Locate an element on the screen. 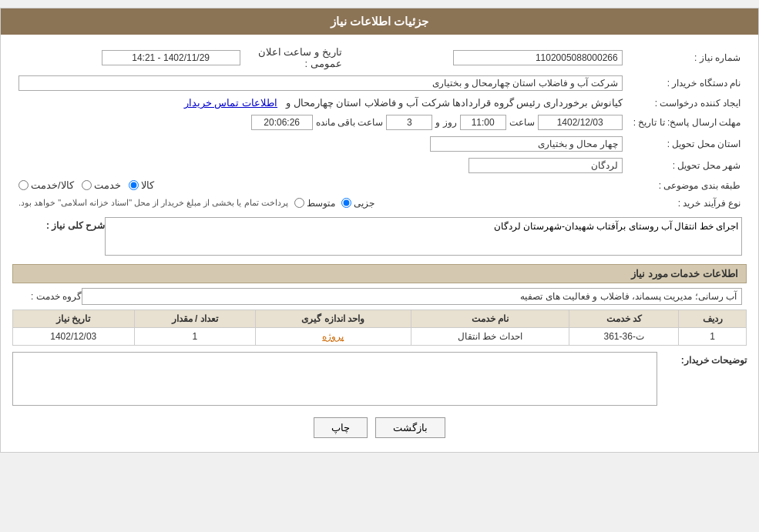  creator-label: ایجاد کننده درخواست : is located at coordinates (687, 103).